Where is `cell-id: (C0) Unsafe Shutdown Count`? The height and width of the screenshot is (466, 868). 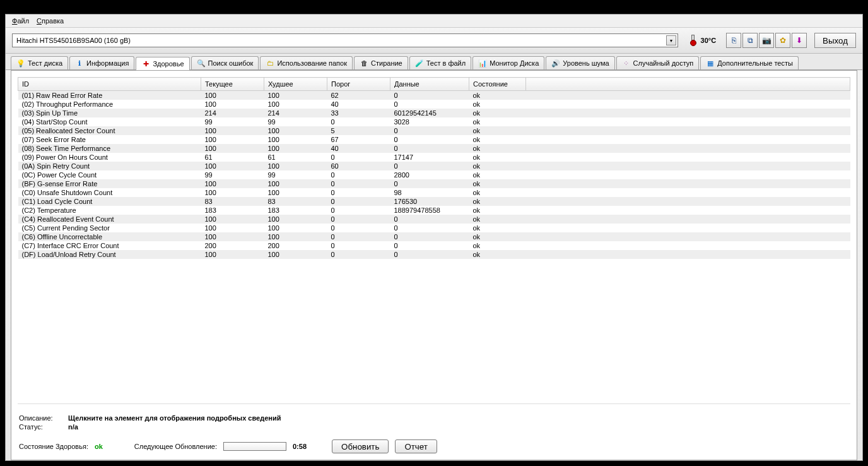
cell-id: (C0) Unsafe Shutdown Count is located at coordinates (110, 193).